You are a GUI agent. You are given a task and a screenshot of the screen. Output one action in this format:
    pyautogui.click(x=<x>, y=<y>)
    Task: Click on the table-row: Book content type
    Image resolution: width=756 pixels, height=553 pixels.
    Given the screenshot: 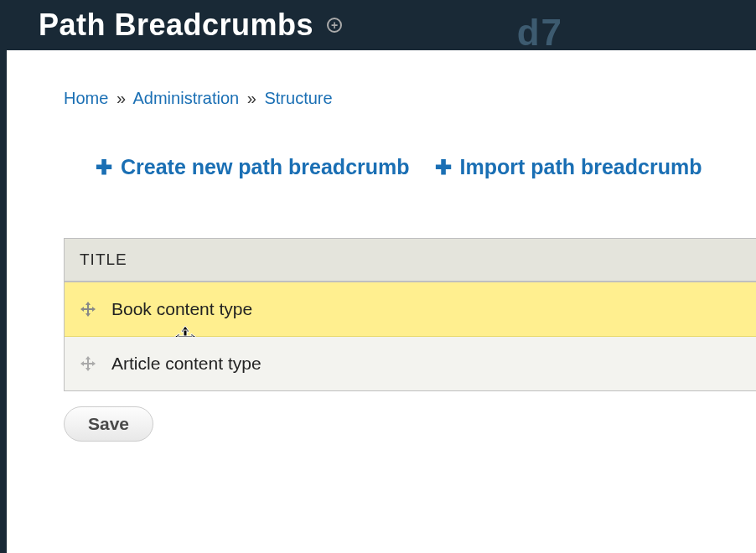 What is the action you would take?
    pyautogui.click(x=411, y=310)
    